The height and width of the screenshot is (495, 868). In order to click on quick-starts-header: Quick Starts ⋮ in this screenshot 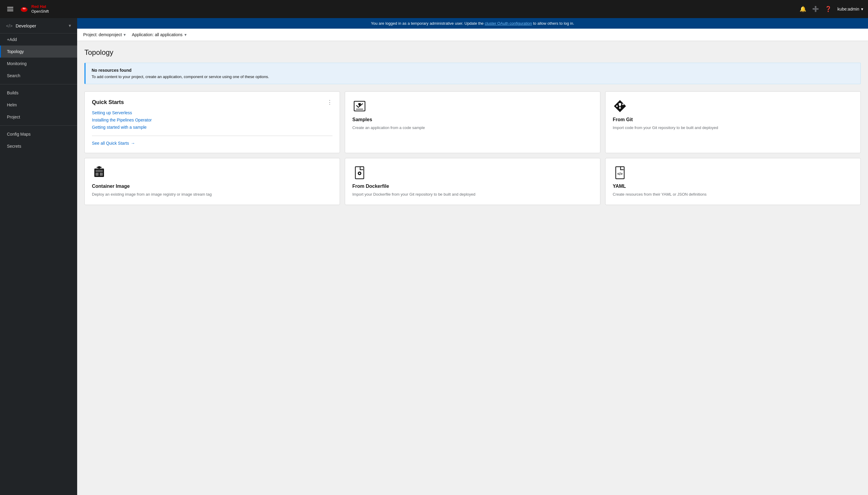, I will do `click(212, 102)`.